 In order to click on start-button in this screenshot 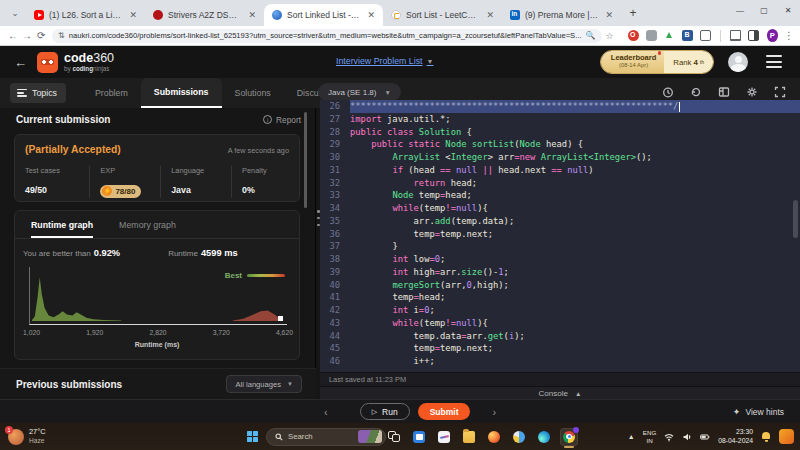, I will do `click(252, 436)`.